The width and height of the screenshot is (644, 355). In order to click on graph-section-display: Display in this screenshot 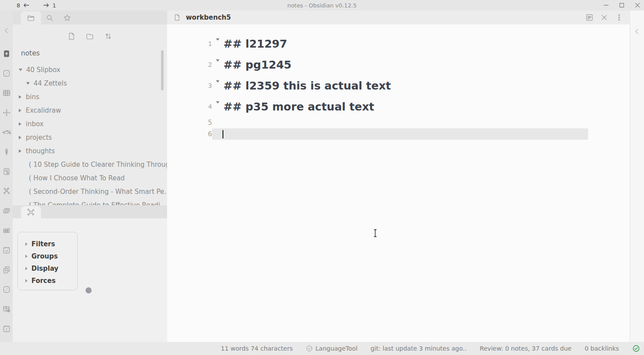, I will do `click(48, 269)`.